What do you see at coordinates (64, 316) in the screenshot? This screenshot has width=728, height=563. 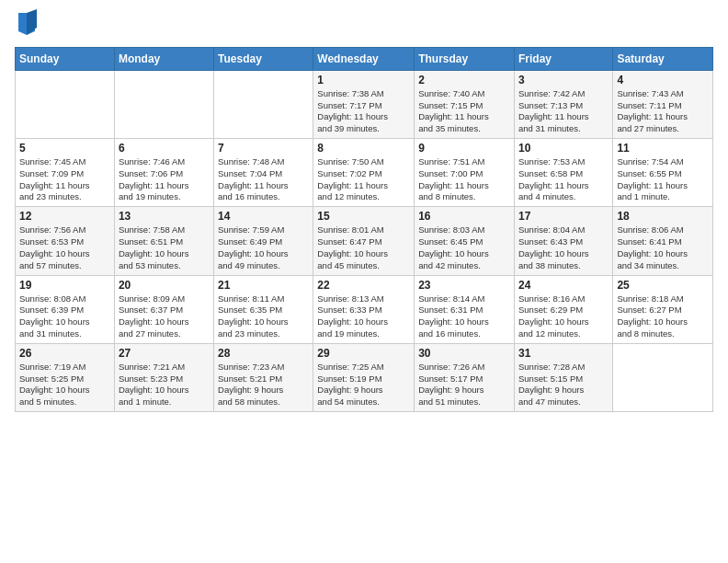 I see `day-info: Sunrise: 8:08 AM Sunset: 6:39 PM Dayligh…` at bounding box center [64, 316].